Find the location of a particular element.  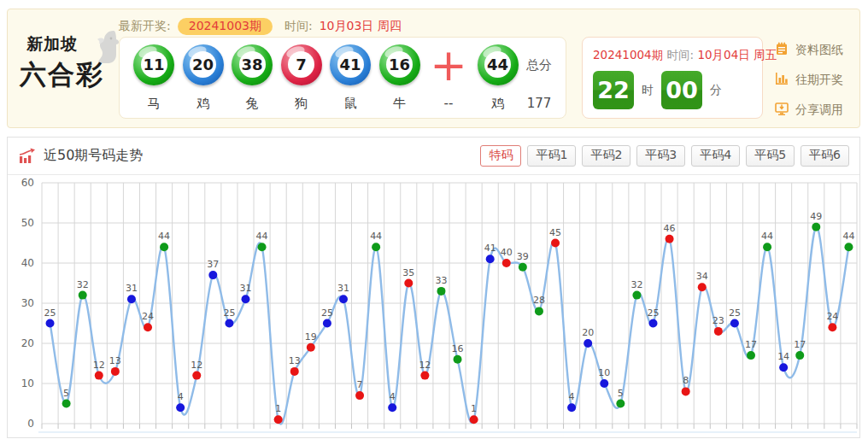

data-point-label: 49 is located at coordinates (816, 217).